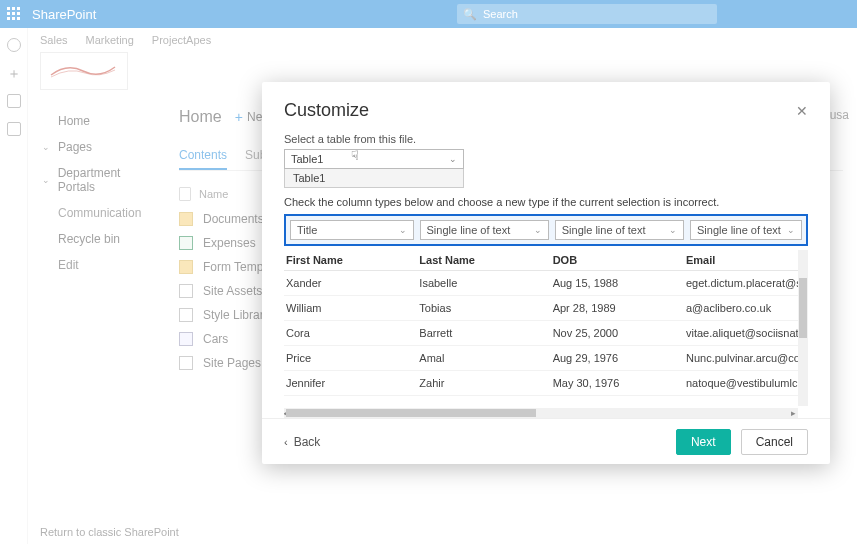 The image size is (857, 544). What do you see at coordinates (546, 284) in the screenshot?
I see `table-row: XanderIsabelleAug 15, 1988eget.dictum.pl…` at bounding box center [546, 284].